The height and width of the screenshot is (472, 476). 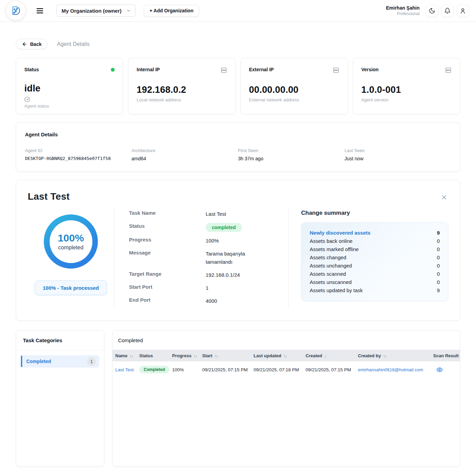 I want to click on progress-panel: 100% completed 100% - Task processed, so click(x=71, y=258).